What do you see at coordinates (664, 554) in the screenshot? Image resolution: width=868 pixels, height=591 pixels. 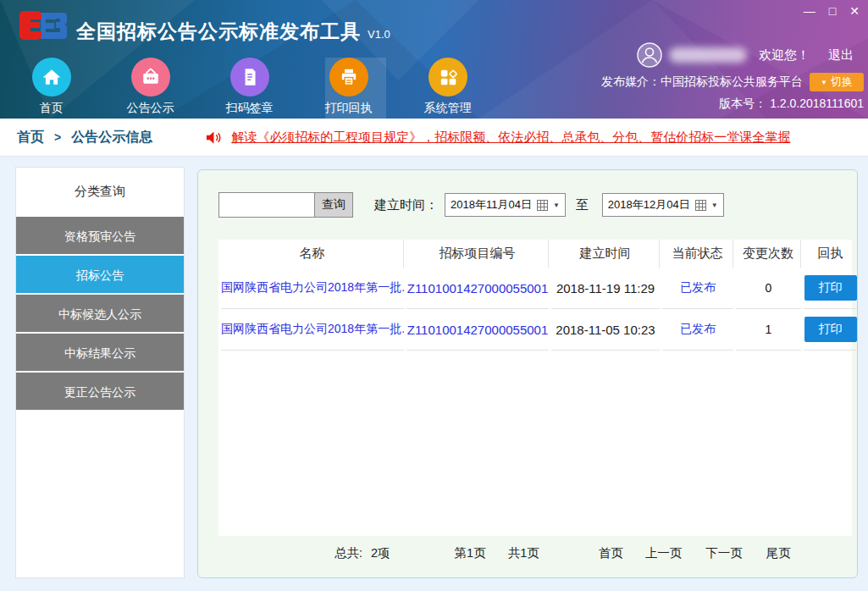 I see `prev-page-button: 上一页` at bounding box center [664, 554].